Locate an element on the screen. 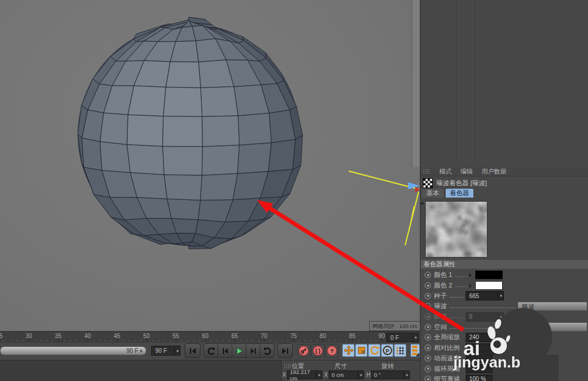 This screenshot has height=381, width=588. noise-preview is located at coordinates (456, 229).